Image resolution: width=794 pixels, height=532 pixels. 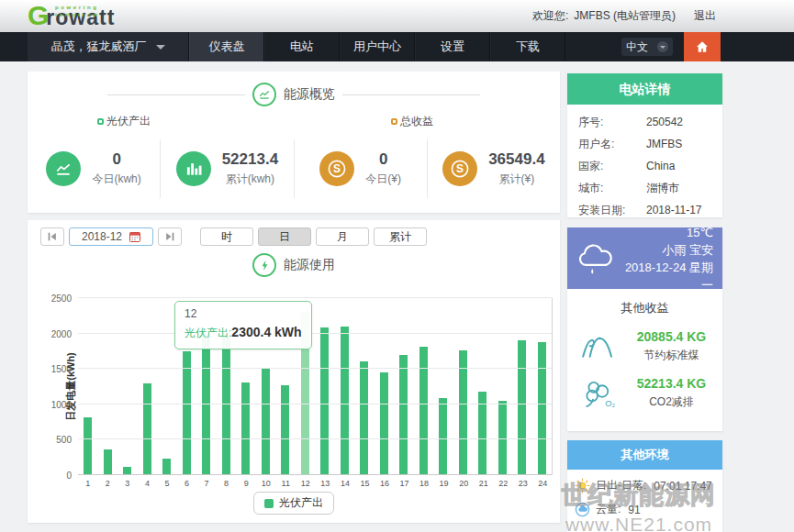 I want to click on env-value: 07:01 17:47, so click(x=683, y=486).